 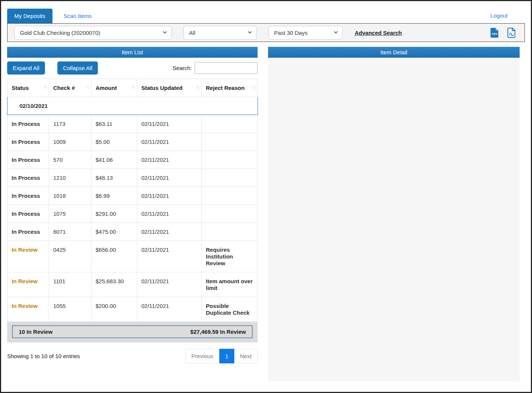 I want to click on column-label: Reject Reason, so click(x=225, y=88).